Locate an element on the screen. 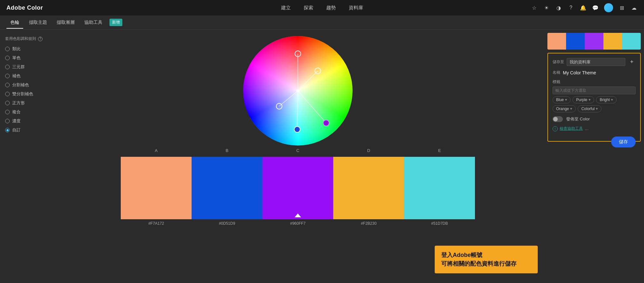 This screenshot has height=283, width=644. swatch-color-e is located at coordinates (440, 188).